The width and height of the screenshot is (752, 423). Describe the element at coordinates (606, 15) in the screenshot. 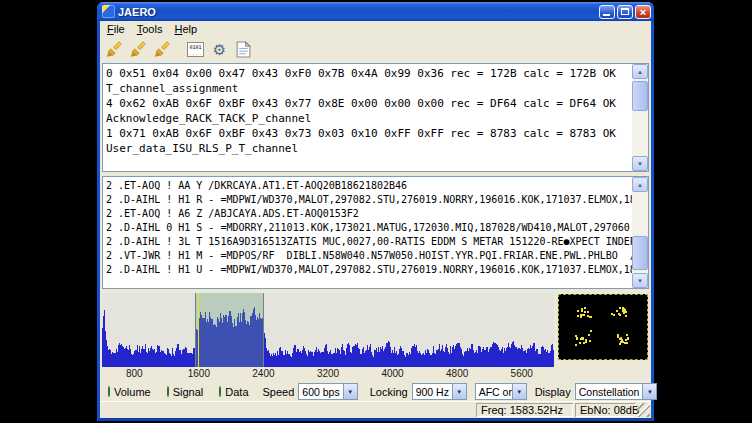

I see `minimize-icon` at that location.